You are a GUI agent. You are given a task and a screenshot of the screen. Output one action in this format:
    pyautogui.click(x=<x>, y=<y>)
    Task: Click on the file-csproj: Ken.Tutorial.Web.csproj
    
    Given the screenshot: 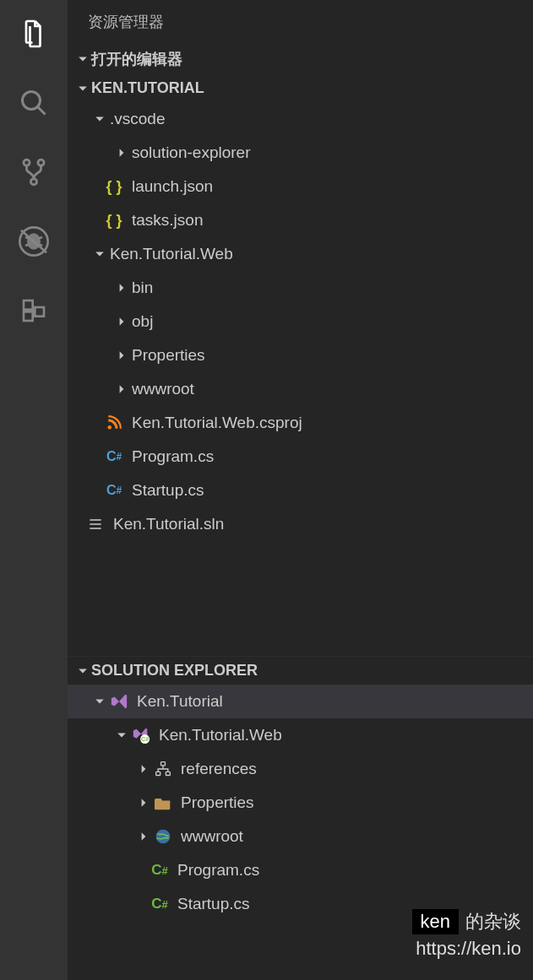 What is the action you would take?
    pyautogui.click(x=301, y=423)
    